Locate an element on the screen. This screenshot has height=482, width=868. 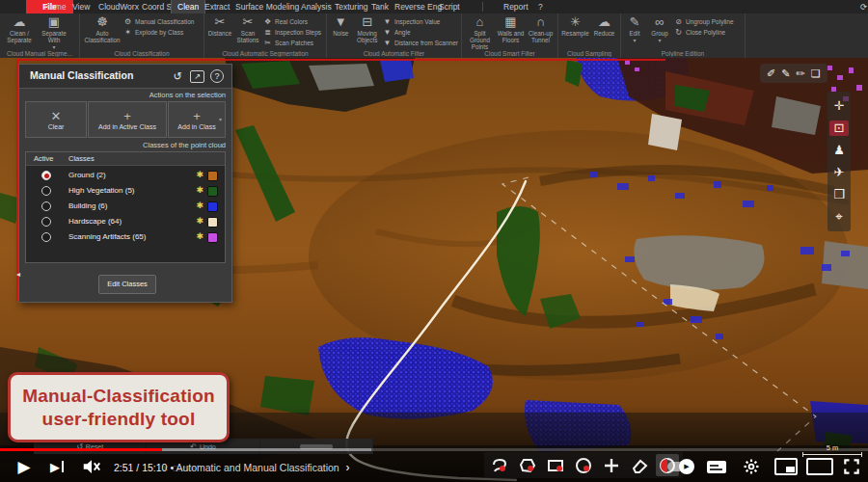
help-icon: ? is located at coordinates (217, 76).